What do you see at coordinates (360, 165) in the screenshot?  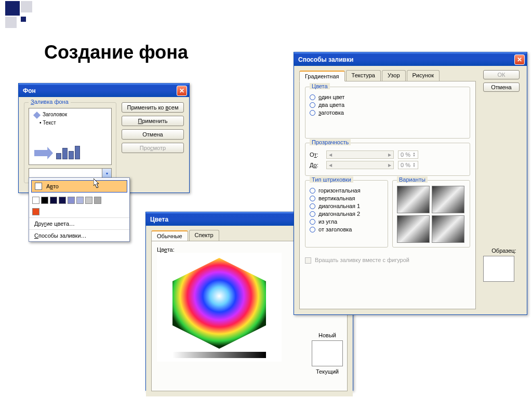 I see `to-slider: ◀▶` at bounding box center [360, 165].